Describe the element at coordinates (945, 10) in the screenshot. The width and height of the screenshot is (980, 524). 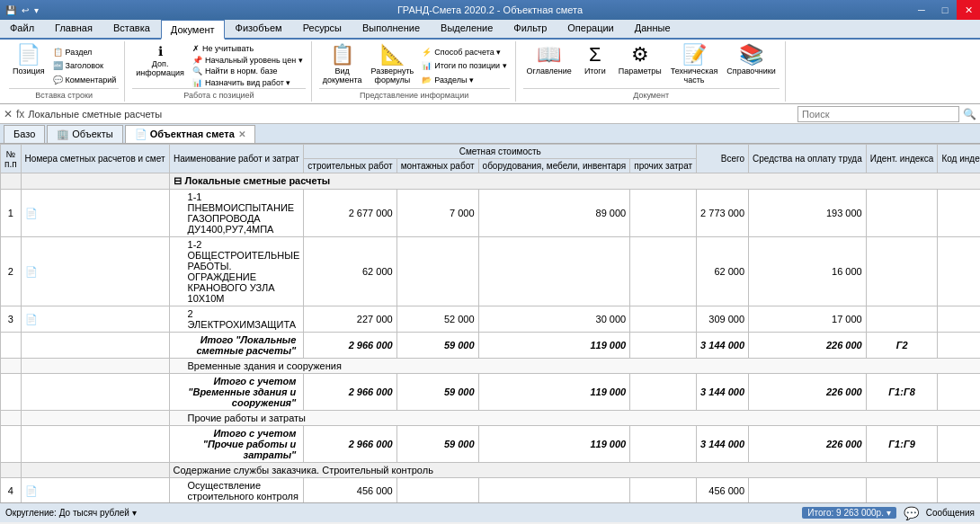
I see `window-controls: ─ □ ✕` at that location.